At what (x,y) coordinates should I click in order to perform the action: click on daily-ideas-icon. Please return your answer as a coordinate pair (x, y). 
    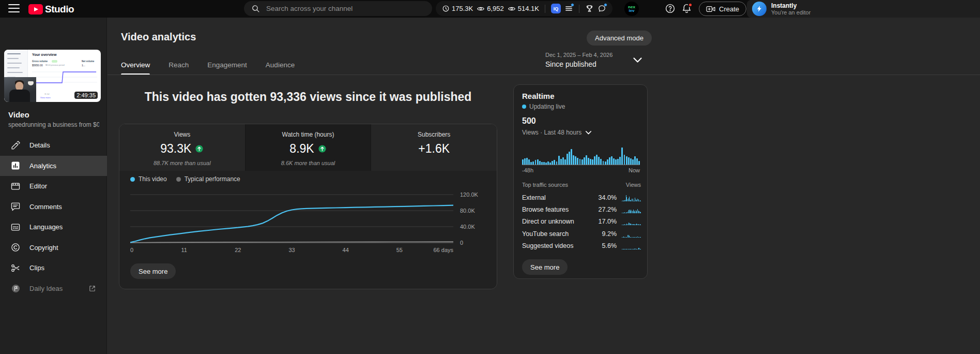
    Looking at the image, I should click on (16, 289).